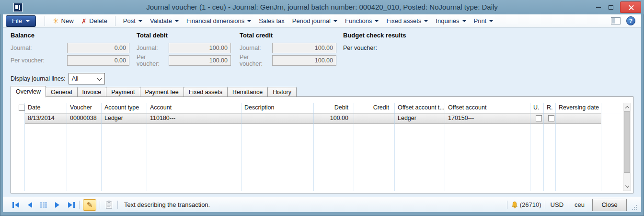  I want to click on tab-remittance: Remittance, so click(248, 92).